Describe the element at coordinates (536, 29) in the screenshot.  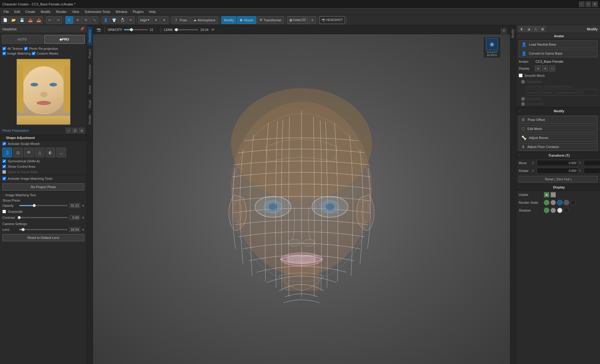
I see `rph-icon-3: ◫` at that location.